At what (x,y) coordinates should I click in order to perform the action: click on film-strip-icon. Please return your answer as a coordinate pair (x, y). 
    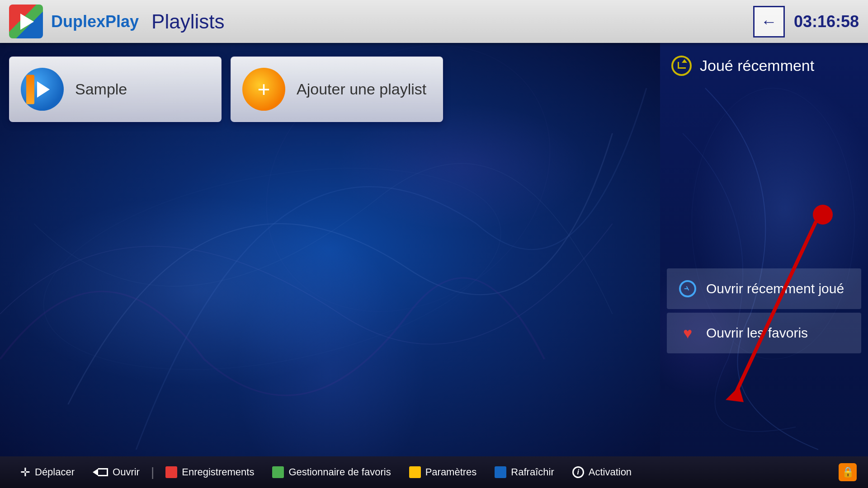
    Looking at the image, I should click on (30, 89).